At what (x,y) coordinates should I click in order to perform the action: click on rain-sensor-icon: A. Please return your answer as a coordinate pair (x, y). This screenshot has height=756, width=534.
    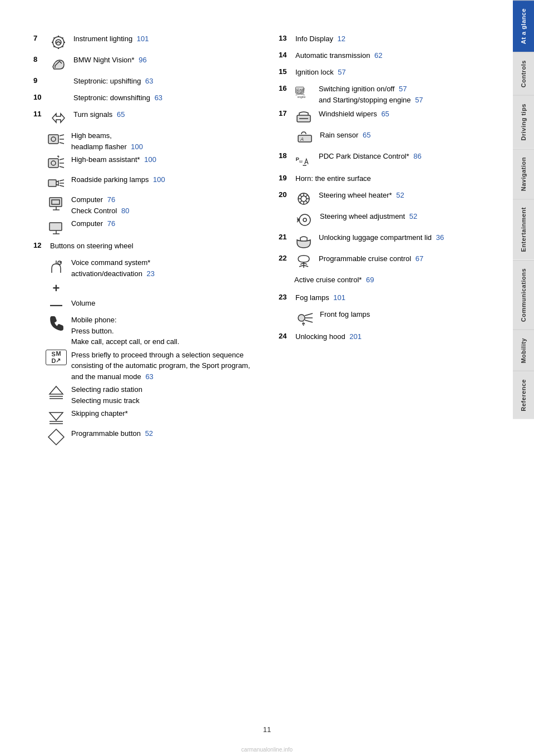
    Looking at the image, I should click on (305, 139).